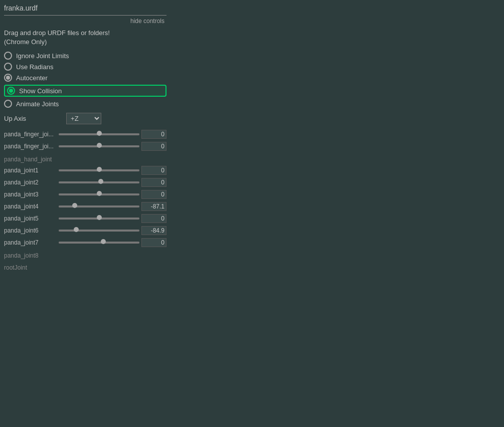  What do you see at coordinates (57, 33) in the screenshot?
I see `drag-drop-line1: Drag and drop URDF files or folders!` at bounding box center [57, 33].